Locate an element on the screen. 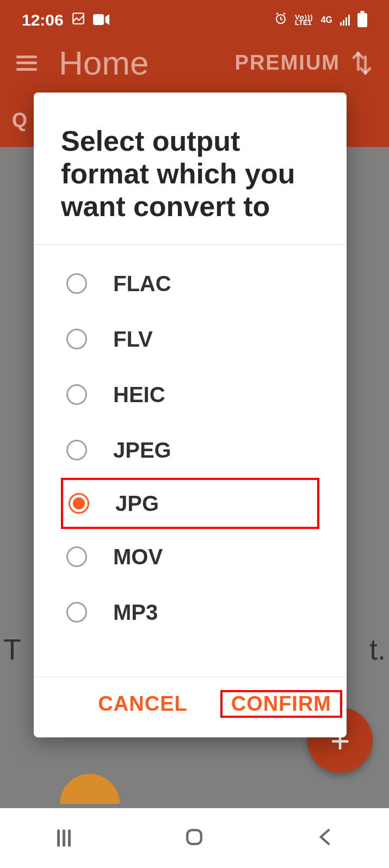 The width and height of the screenshot is (389, 868). cancel-button: CANCEL is located at coordinates (143, 704).